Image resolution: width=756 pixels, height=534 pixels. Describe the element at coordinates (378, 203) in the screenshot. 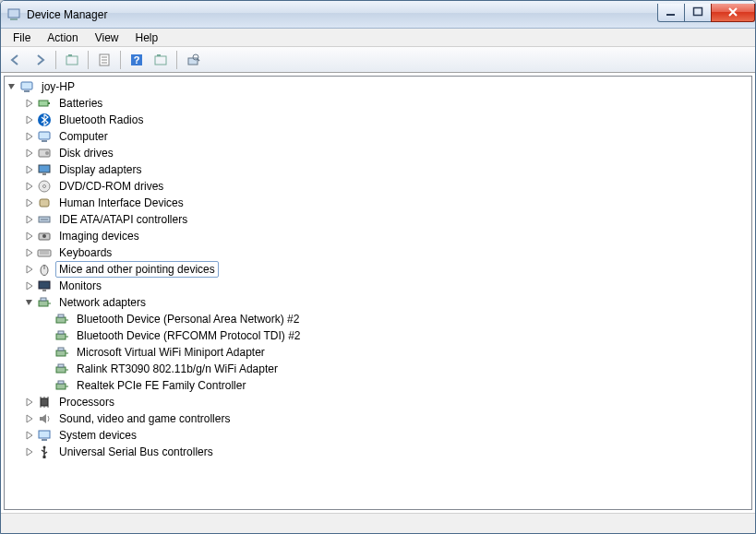

I see `tree-item: Human Interface Devices` at that location.